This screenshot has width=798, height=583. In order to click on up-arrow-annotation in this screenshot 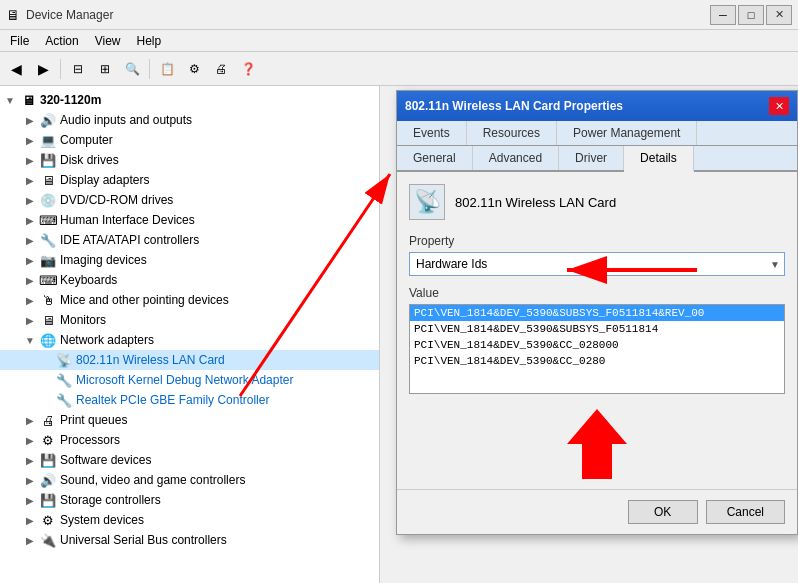, I will do `click(597, 444)`.